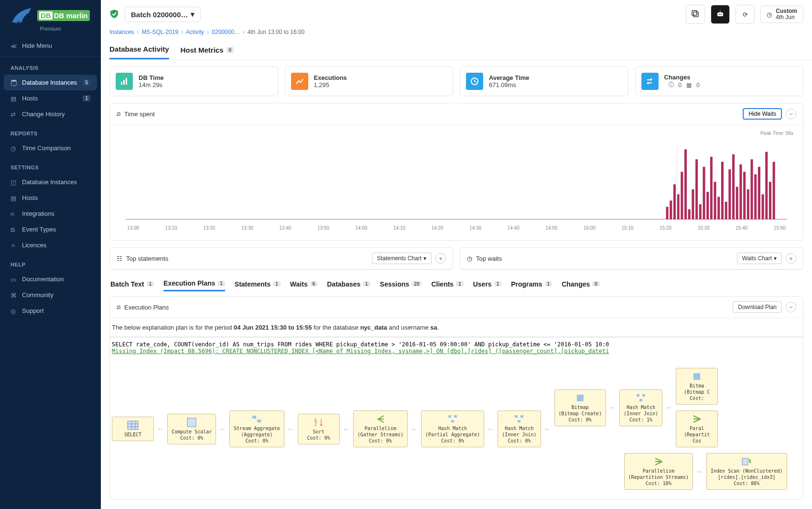 This screenshot has width=812, height=509. What do you see at coordinates (745, 14) in the screenshot?
I see `refresh-button: ⟳` at bounding box center [745, 14].